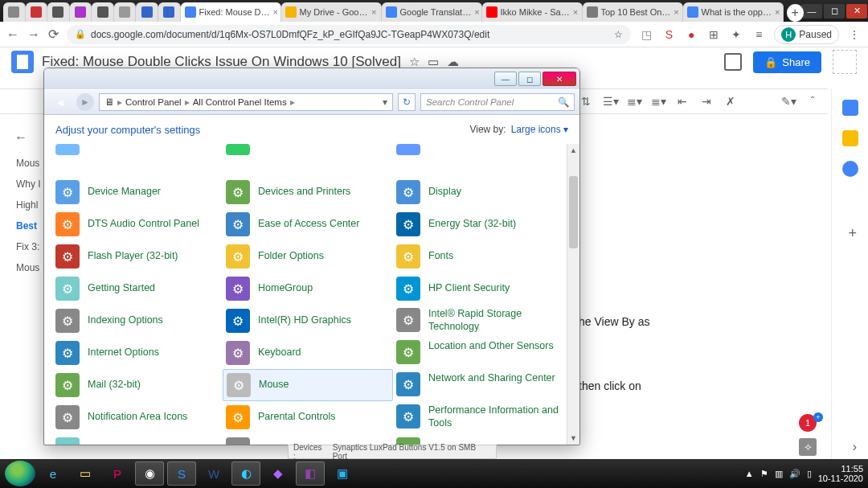  Describe the element at coordinates (117, 474) in the screenshot. I see `taskbar-powerpoint-icon: P` at that location.